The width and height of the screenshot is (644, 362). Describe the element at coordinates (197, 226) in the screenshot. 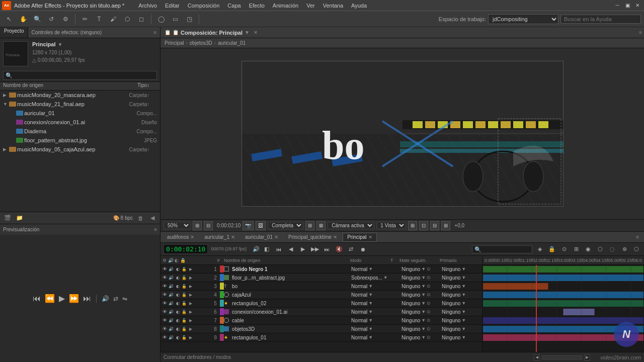

I see `fit-button: ⊞` at that location.